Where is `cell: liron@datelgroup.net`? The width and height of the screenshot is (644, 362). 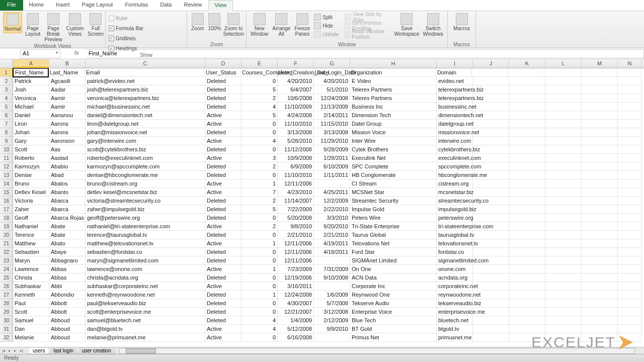
cell: liron@datelgroup.net is located at coordinates (145, 124).